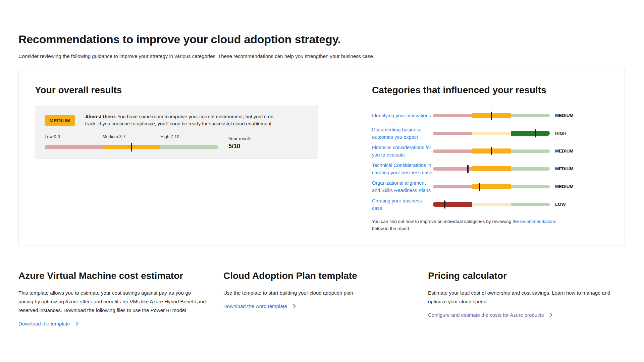  I want to click on resource-link-label: Download the word template, so click(255, 306).